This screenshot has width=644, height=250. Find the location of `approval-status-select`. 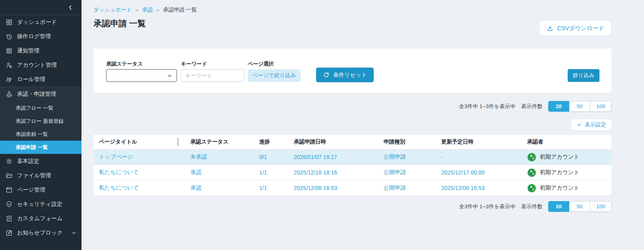

approval-status-select is located at coordinates (142, 76).